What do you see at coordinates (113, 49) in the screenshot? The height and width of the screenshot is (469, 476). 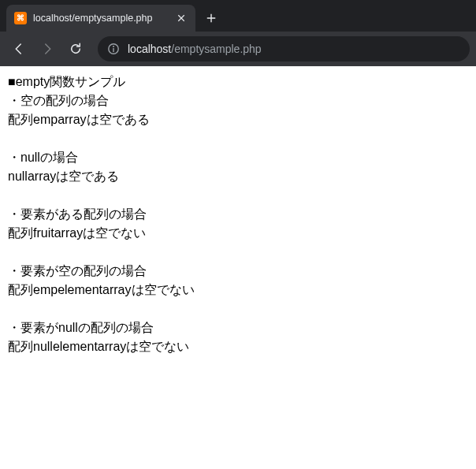 I see `info-icon` at bounding box center [113, 49].